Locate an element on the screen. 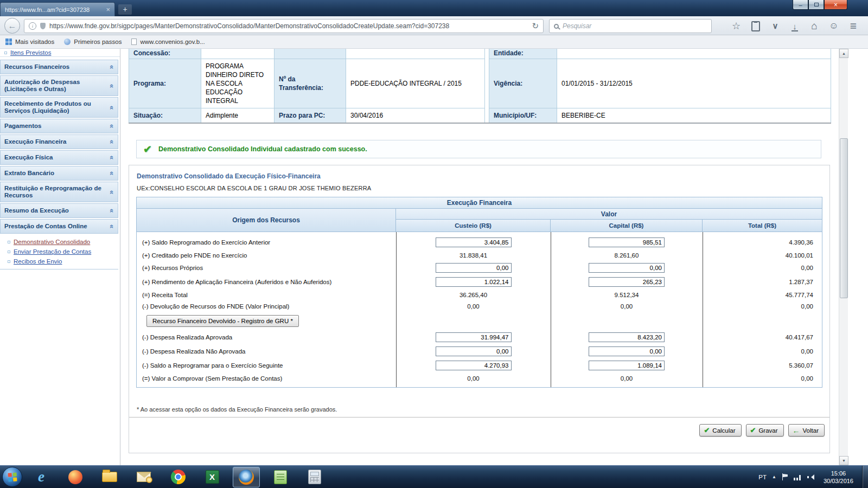 This screenshot has width=868, height=488. finance-row: (+) Creditado pelo FNDE no Exercício31.8… is located at coordinates (480, 255).